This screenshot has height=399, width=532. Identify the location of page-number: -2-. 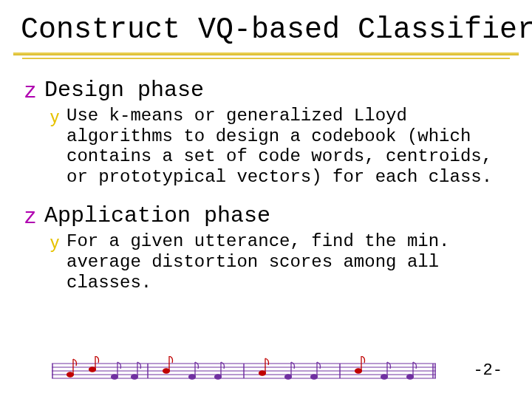
(488, 371).